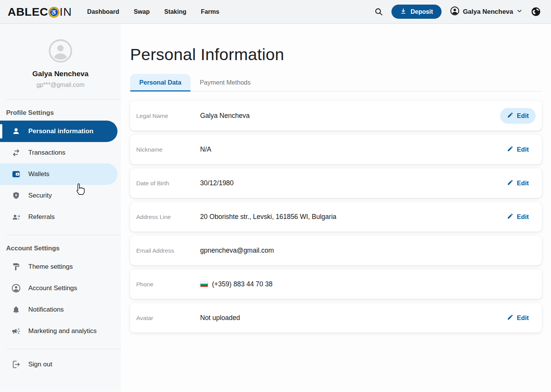 The height and width of the screenshot is (392, 551). Describe the element at coordinates (210, 12) in the screenshot. I see `nav-link-farms: Farms` at that location.